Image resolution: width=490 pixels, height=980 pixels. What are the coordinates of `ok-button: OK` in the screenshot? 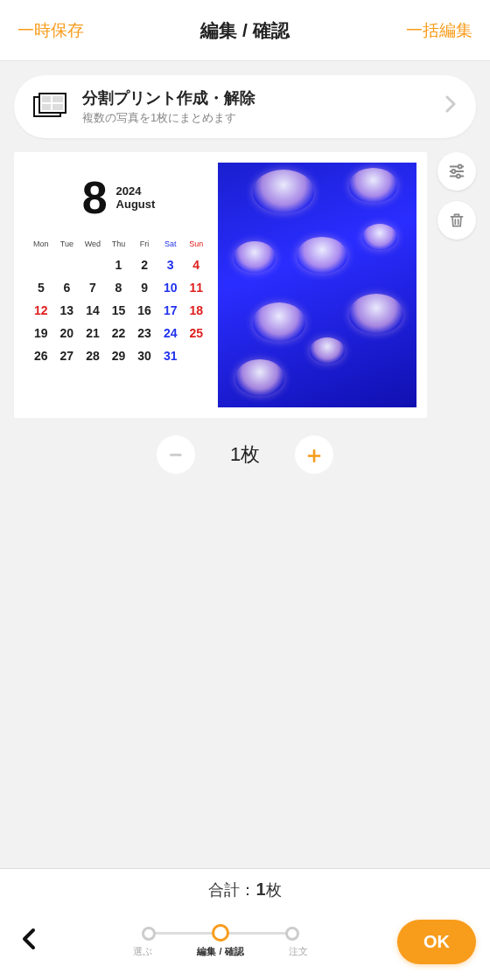 It's located at (437, 942).